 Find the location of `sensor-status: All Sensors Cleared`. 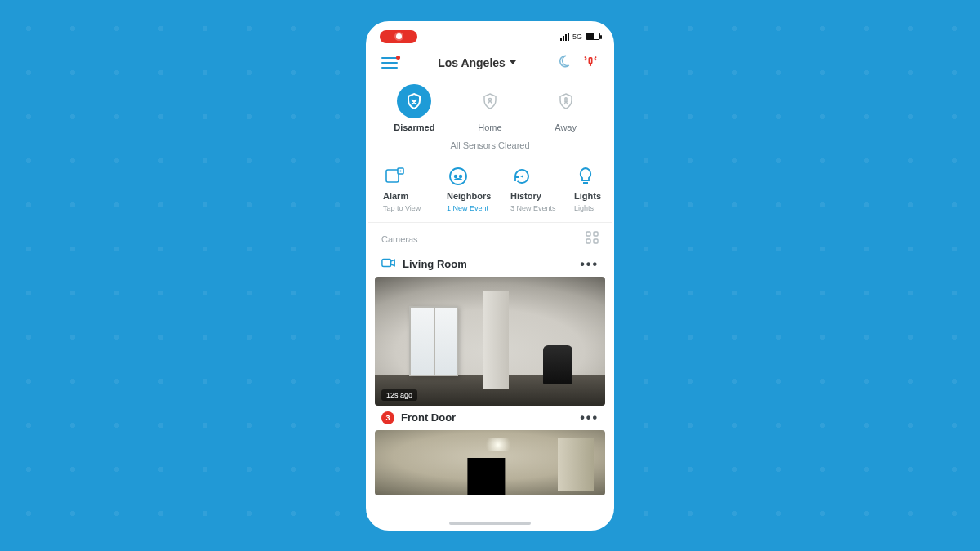

sensor-status: All Sensors Cleared is located at coordinates (490, 148).